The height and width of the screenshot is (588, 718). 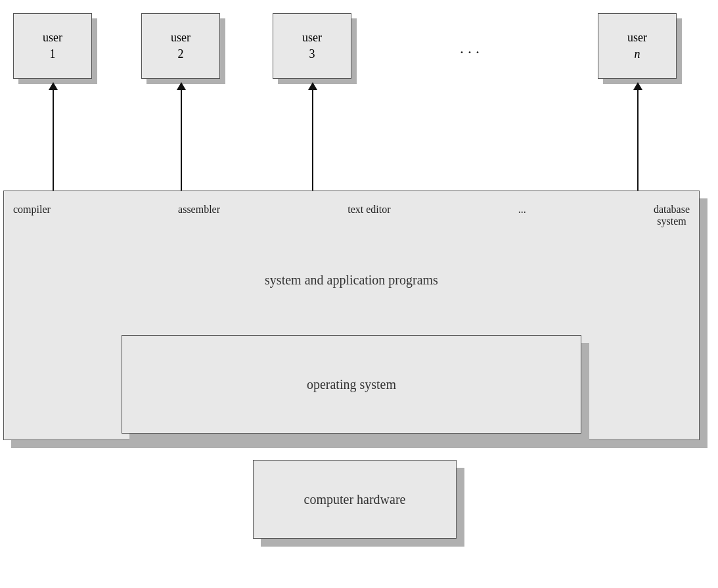 What do you see at coordinates (181, 145) in the screenshot?
I see `arrow-user2` at bounding box center [181, 145].